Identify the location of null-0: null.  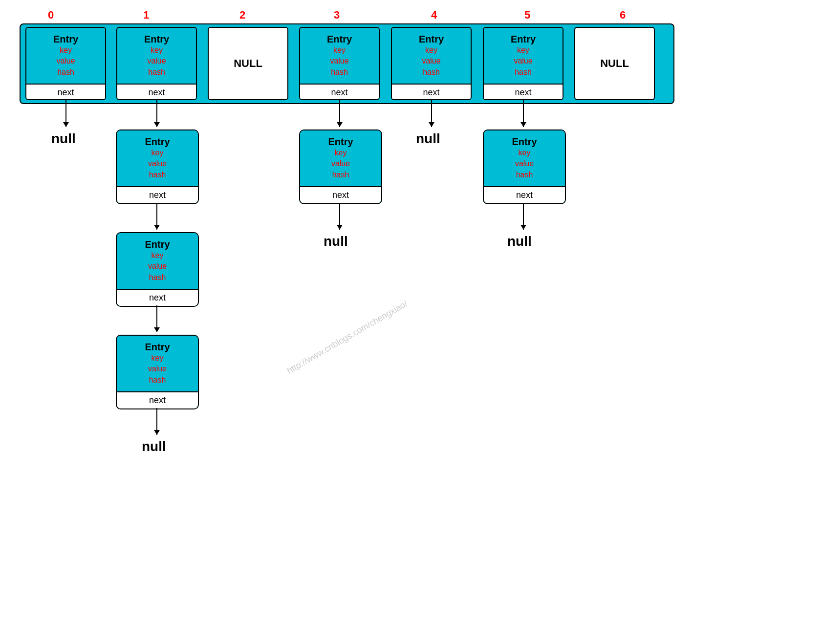
(64, 139).